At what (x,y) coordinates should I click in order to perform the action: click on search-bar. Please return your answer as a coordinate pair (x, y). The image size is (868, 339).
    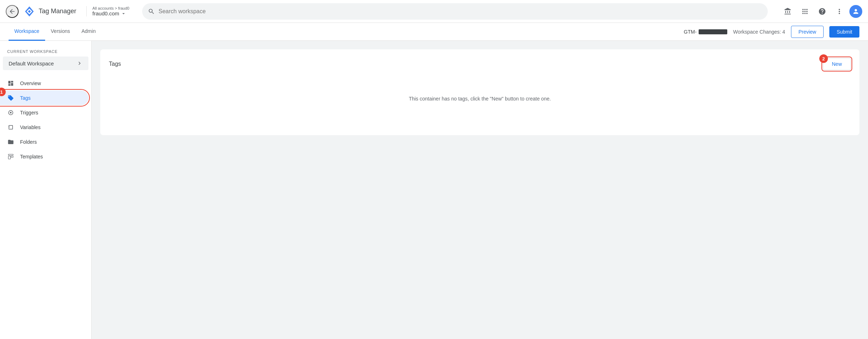
    Looking at the image, I should click on (455, 11).